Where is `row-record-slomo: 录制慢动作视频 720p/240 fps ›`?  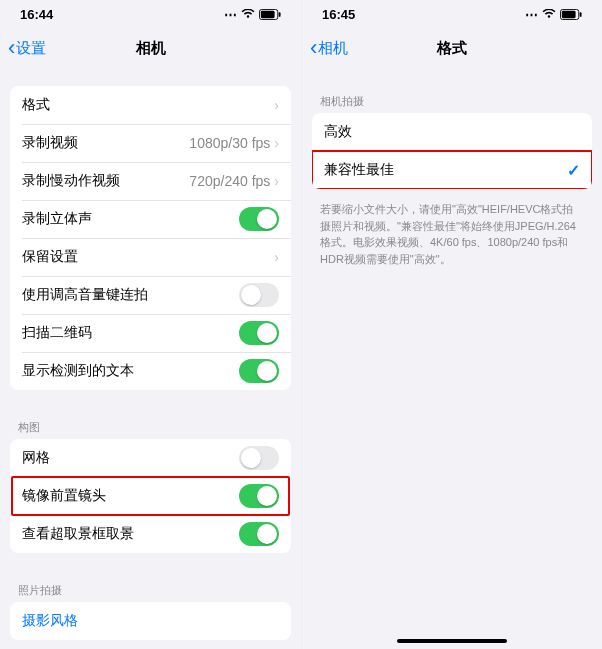 row-record-slomo: 录制慢动作视频 720p/240 fps › is located at coordinates (150, 181).